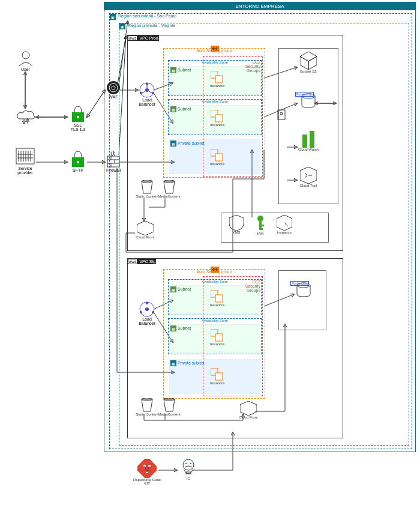 This screenshot has height=508, width=420. I want to click on user-label: User, so click(25, 70).